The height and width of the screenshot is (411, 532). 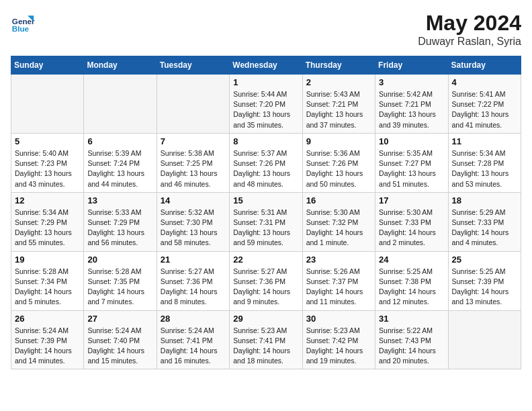 What do you see at coordinates (48, 222) in the screenshot?
I see `calendar-cell: 12Sunrise: 5:34 AM Sunset: 7:29 PM Dayli…` at bounding box center [48, 222].